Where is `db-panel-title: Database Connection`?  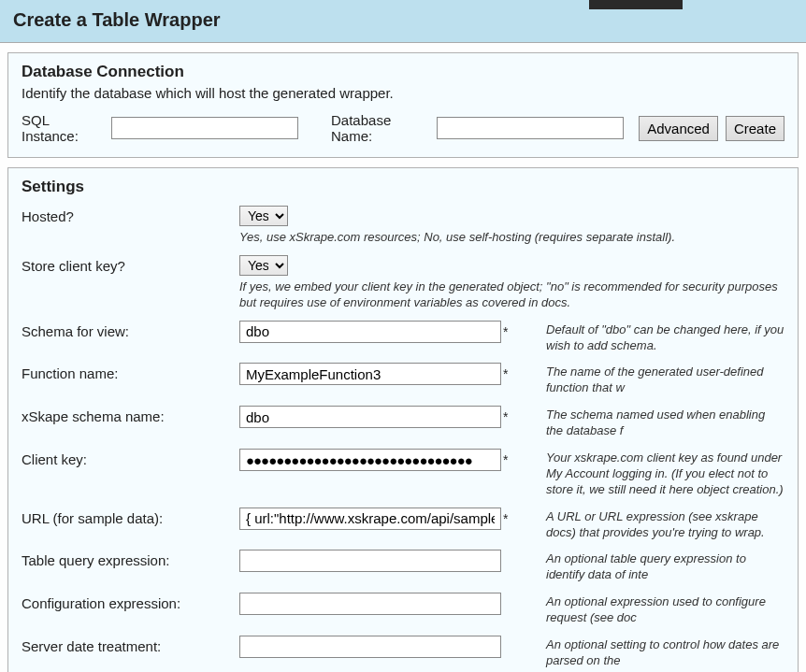 db-panel-title: Database Connection is located at coordinates (403, 72).